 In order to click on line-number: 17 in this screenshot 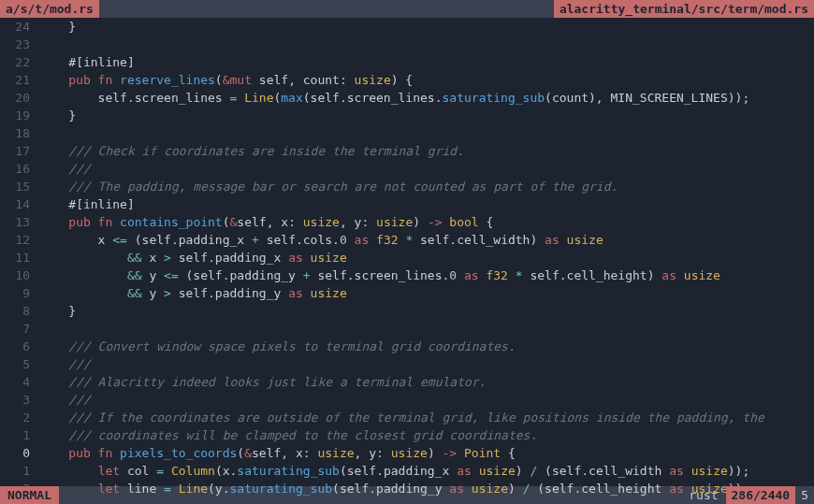, I will do `click(20, 151)`.